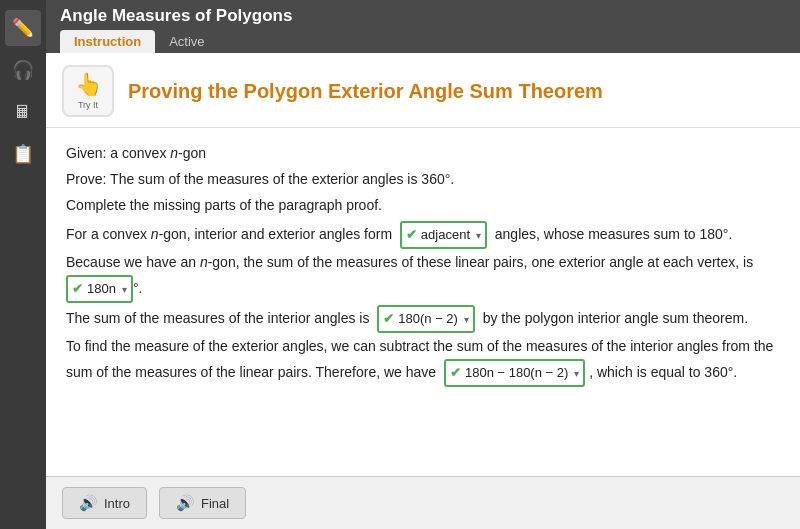 Image resolution: width=800 pixels, height=529 pixels. Describe the element at coordinates (23, 264) in the screenshot. I see `sidebar: ✏️ 🎧 🖩 📋` at that location.